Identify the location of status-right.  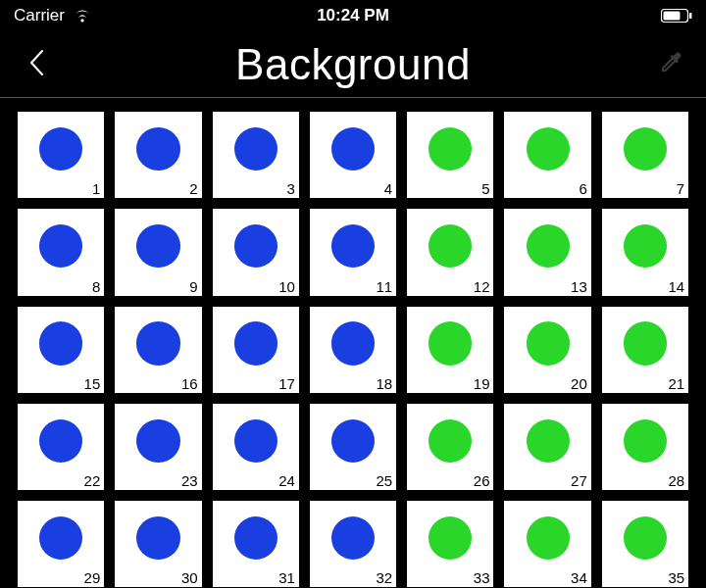
(677, 16).